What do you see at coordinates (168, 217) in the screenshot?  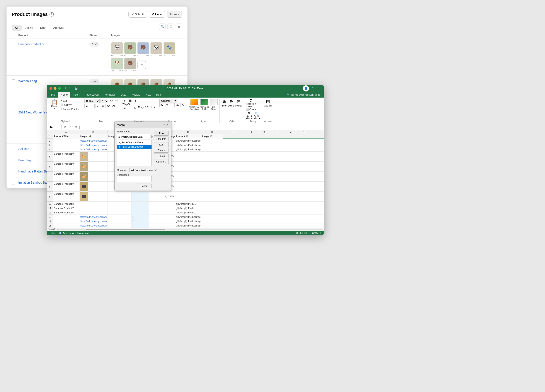 I see `cell-f13` at bounding box center [168, 217].